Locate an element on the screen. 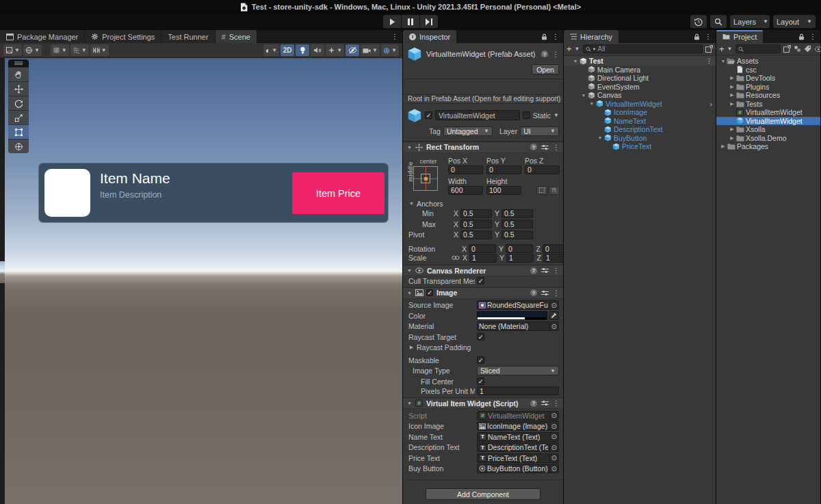  eyedropper-icon is located at coordinates (554, 316).